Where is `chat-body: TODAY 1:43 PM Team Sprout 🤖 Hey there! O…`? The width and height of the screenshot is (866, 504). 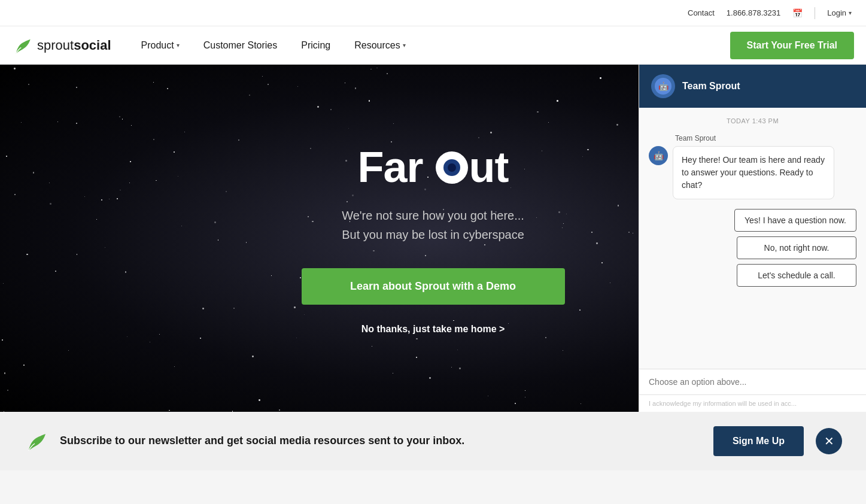
chat-body: TODAY 1:43 PM Team Sprout 🤖 Hey there! O… is located at coordinates (753, 238).